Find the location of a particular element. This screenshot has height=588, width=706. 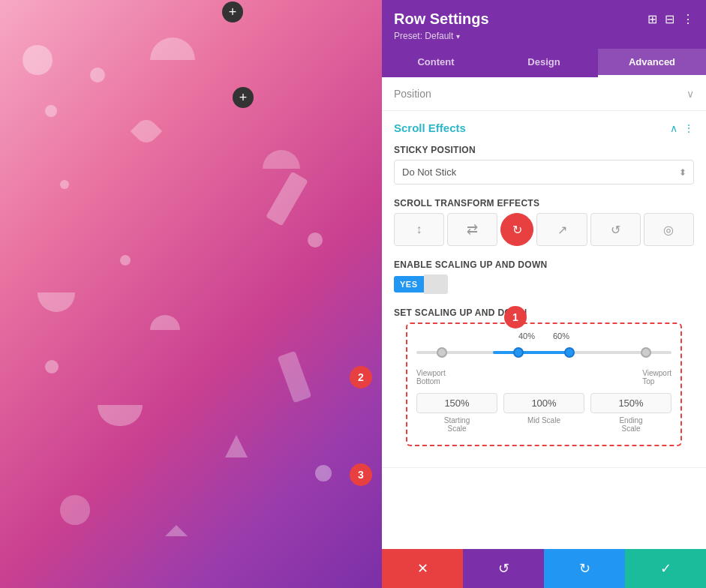

enable-scaling-toggle: YES is located at coordinates (544, 284).